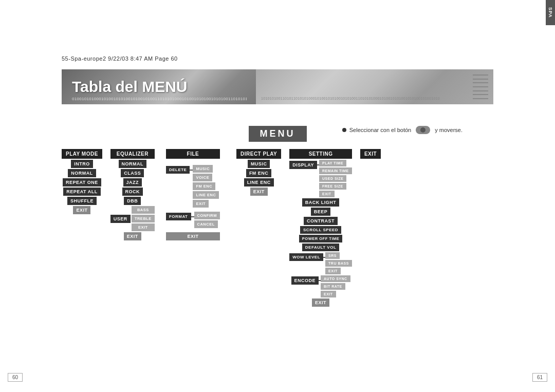 The image size is (555, 392). What do you see at coordinates (423, 130) in the screenshot?
I see `joystick-icon` at bounding box center [423, 130].